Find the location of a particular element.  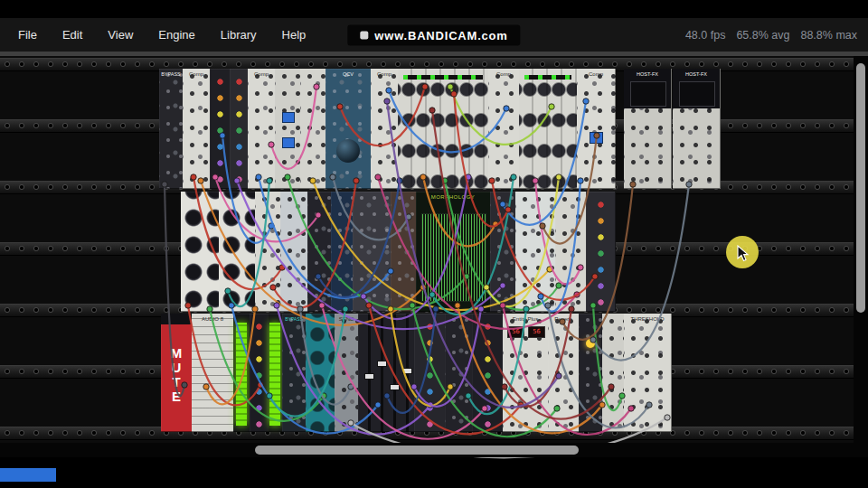

vertical-scrollbar is located at coordinates (861, 249).